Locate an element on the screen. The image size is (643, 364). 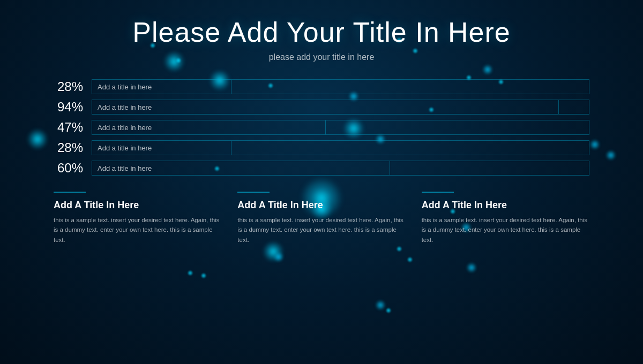
bar-percent-0: 28% is located at coordinates (69, 87).